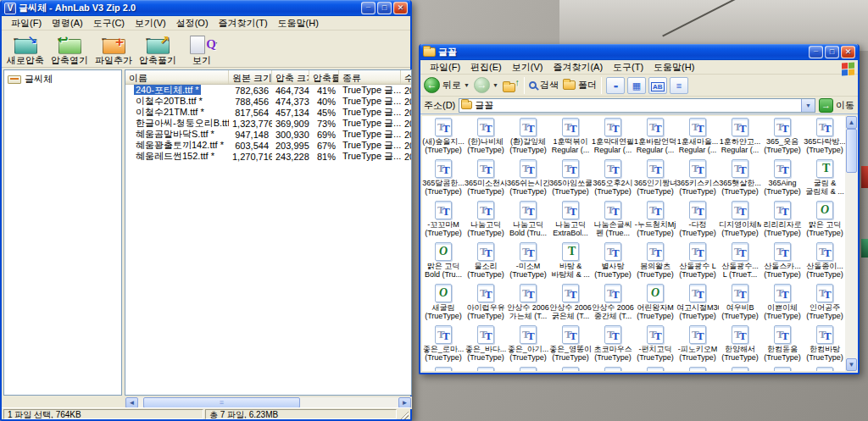 The image size is (868, 421). Describe the element at coordinates (580, 85) in the screenshot. I see `folders-button: 폴더` at that location.